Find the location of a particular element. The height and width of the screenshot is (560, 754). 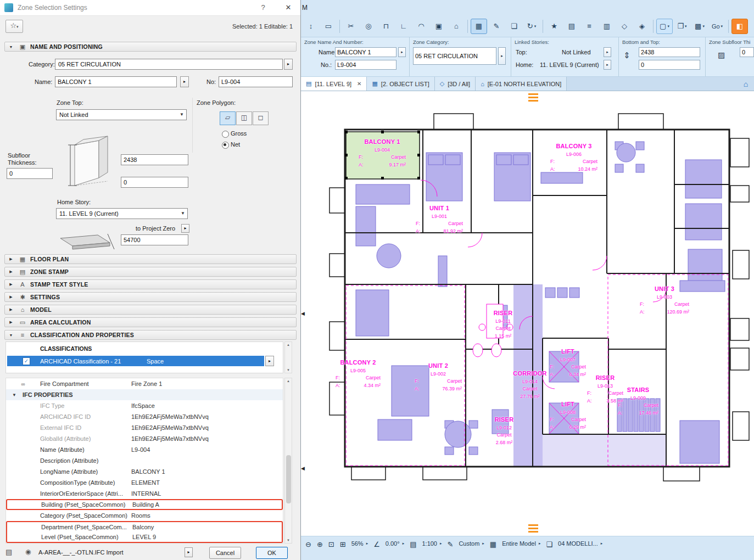

stories-button: ≡ is located at coordinates (589, 26).